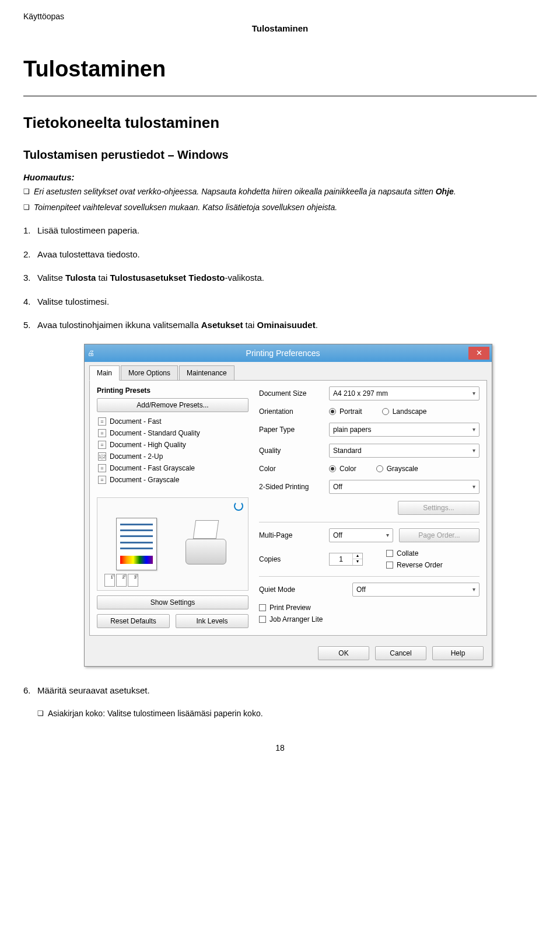  Describe the element at coordinates (288, 353) in the screenshot. I see `dialog-titlebar: 🖨 Printing Preferences ✕` at that location.